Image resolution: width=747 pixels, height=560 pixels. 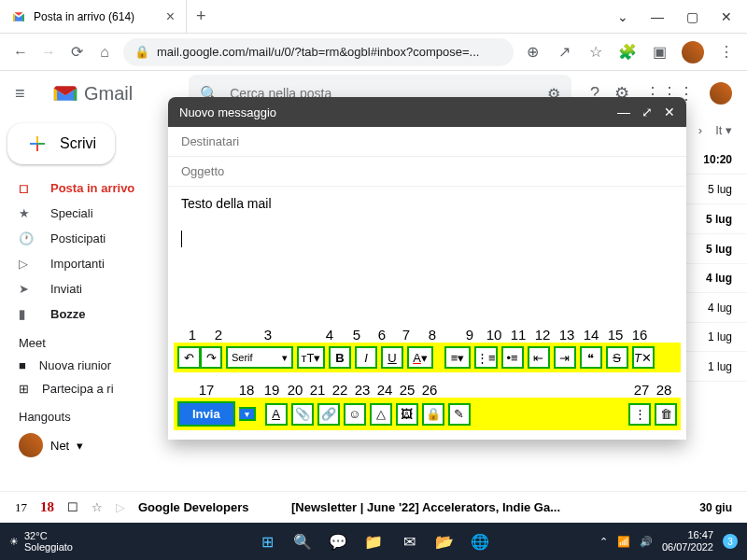 What do you see at coordinates (77, 52) in the screenshot?
I see `reload-button: ⟳` at bounding box center [77, 52].